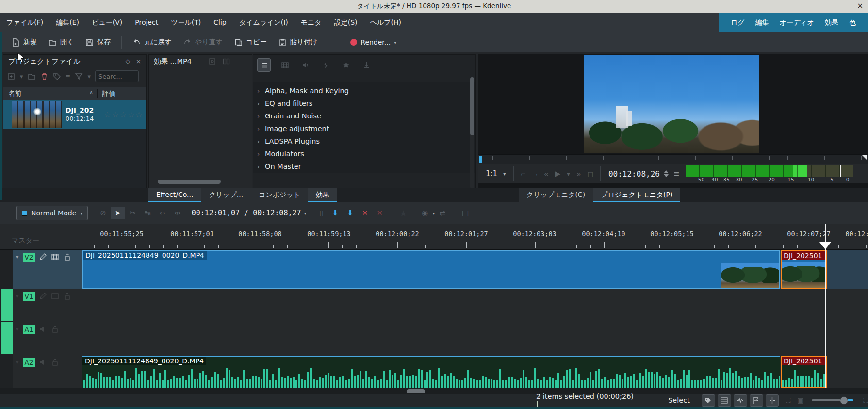  Describe the element at coordinates (797, 22) in the screenshot. I see `layout-audio: オーディオ` at that location.